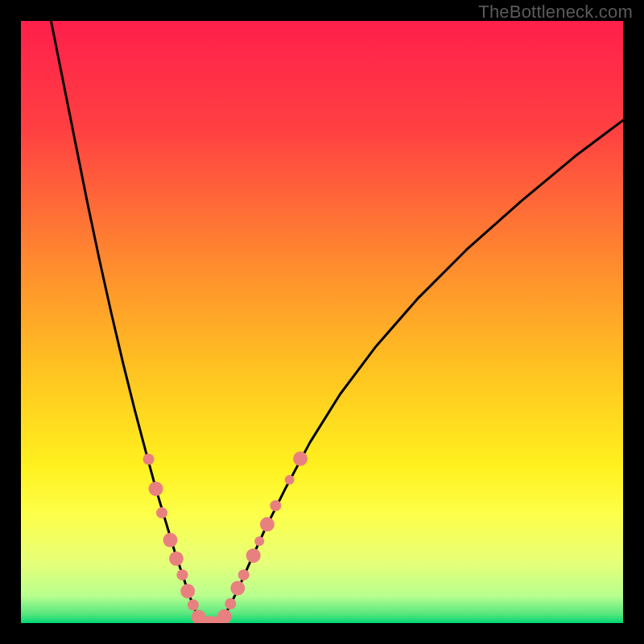 The height and width of the screenshot is (644, 644). What do you see at coordinates (555, 12) in the screenshot?
I see `watermark-text: TheBottleneck.com` at bounding box center [555, 12].